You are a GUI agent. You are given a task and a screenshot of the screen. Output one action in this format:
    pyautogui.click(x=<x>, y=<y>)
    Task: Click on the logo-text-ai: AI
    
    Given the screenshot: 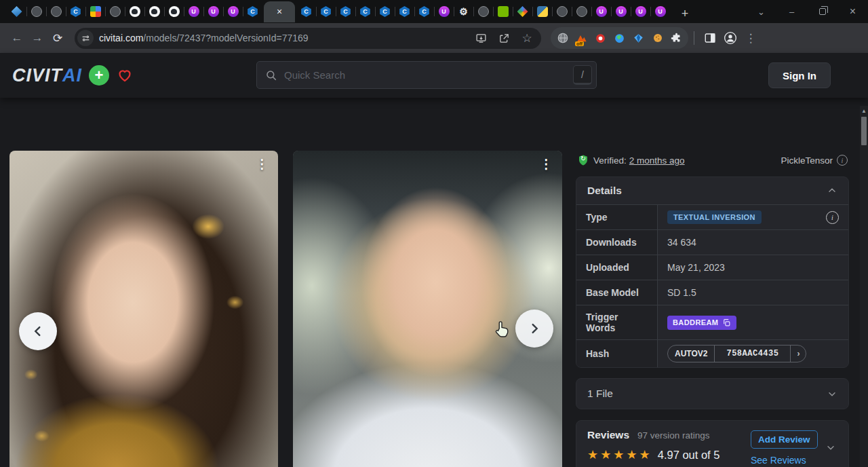 What is the action you would take?
    pyautogui.click(x=72, y=76)
    